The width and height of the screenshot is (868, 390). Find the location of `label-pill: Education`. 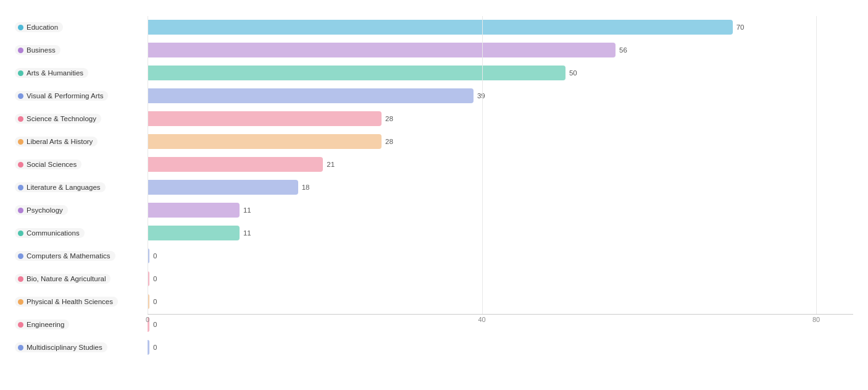

label-pill: Education is located at coordinates (39, 27).